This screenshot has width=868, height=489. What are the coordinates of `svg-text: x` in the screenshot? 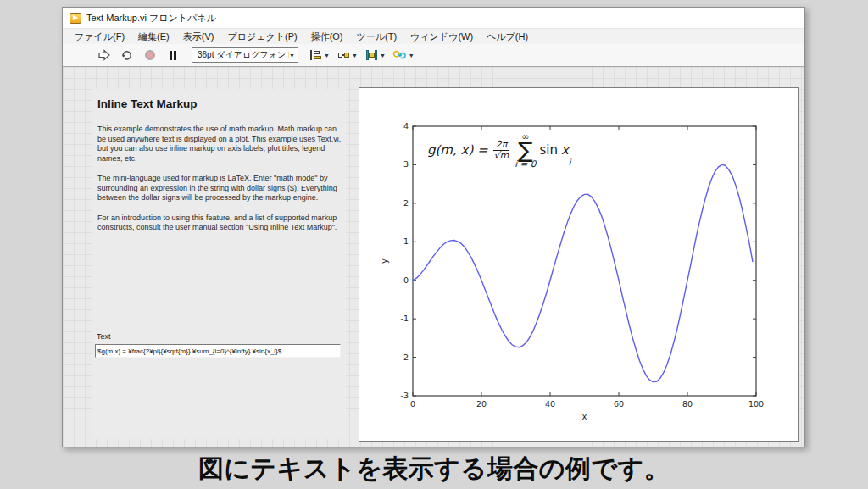 It's located at (585, 417).